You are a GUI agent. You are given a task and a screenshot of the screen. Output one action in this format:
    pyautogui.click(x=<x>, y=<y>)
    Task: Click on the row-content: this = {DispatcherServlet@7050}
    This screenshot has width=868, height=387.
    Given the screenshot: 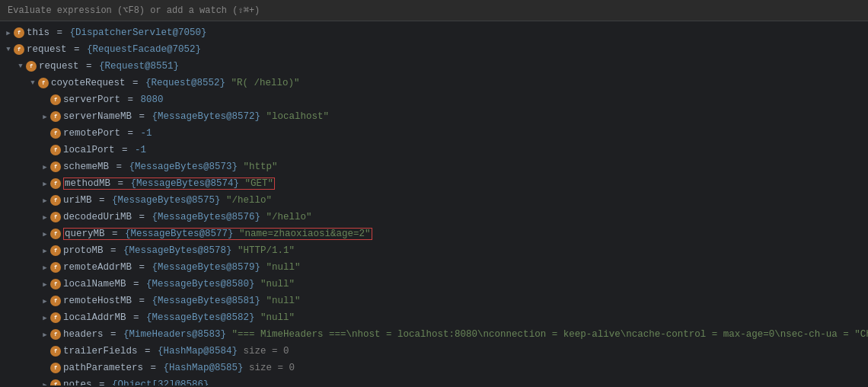 What is the action you would take?
    pyautogui.click(x=117, y=33)
    